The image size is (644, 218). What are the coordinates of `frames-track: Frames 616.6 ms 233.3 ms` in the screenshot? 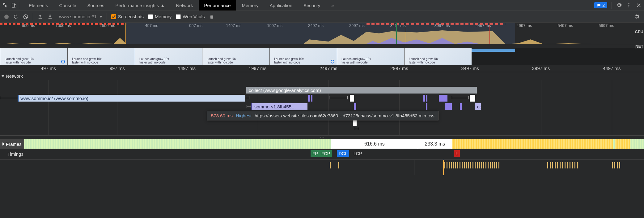 It's located at (322, 144).